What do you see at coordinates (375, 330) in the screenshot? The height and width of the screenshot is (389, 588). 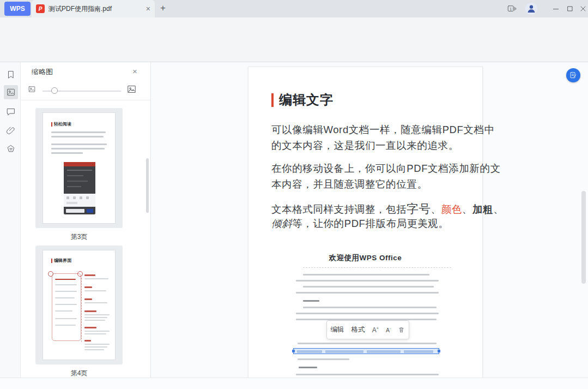 I see `embedded-font-increase-icon: A+` at bounding box center [375, 330].